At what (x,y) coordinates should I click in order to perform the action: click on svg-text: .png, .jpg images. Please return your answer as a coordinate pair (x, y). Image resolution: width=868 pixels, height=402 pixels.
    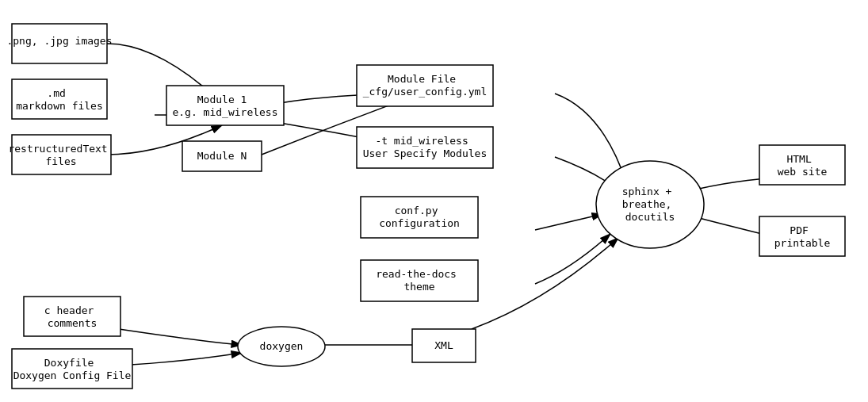
    Looking at the image, I should click on (59, 41).